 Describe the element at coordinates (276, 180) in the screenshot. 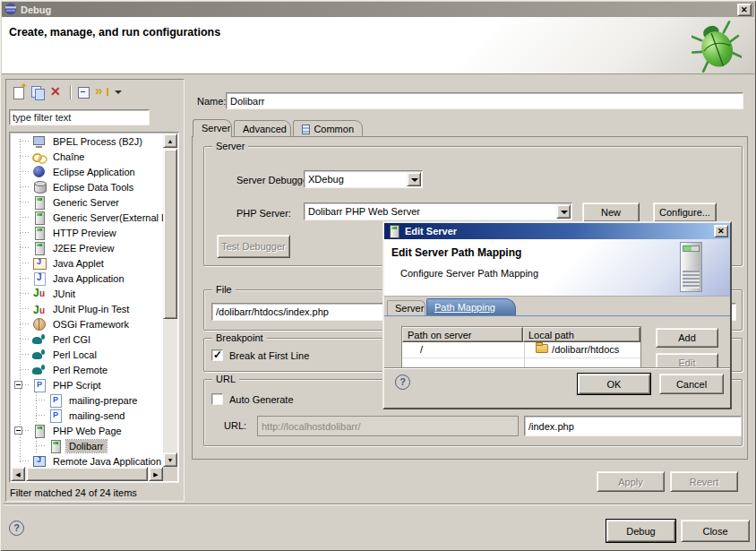

I see `server-debugger-label: Server Debugger:` at that location.